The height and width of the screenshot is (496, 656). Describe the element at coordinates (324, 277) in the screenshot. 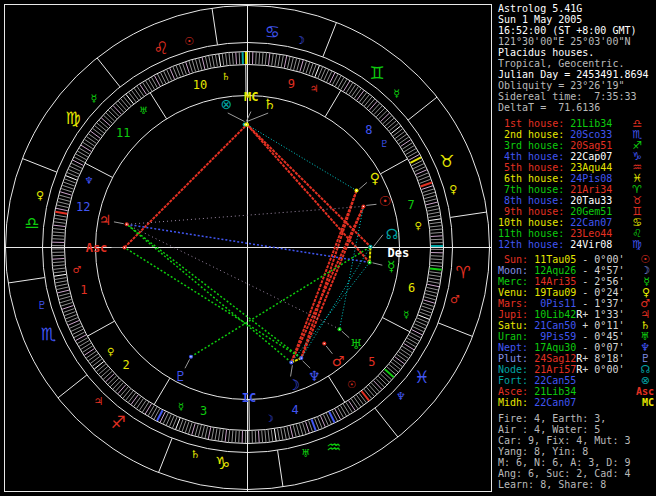

I see `aspect-line-square-venus-moon` at that location.